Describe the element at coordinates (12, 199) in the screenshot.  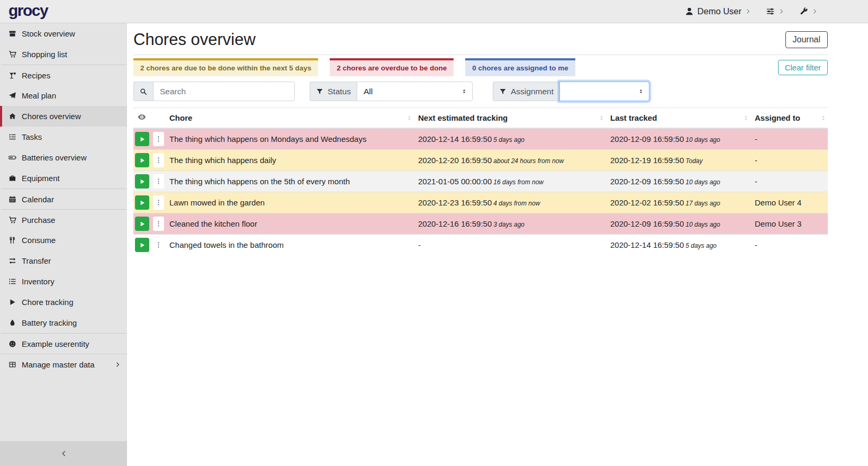
I see `calendar-icon` at that location.